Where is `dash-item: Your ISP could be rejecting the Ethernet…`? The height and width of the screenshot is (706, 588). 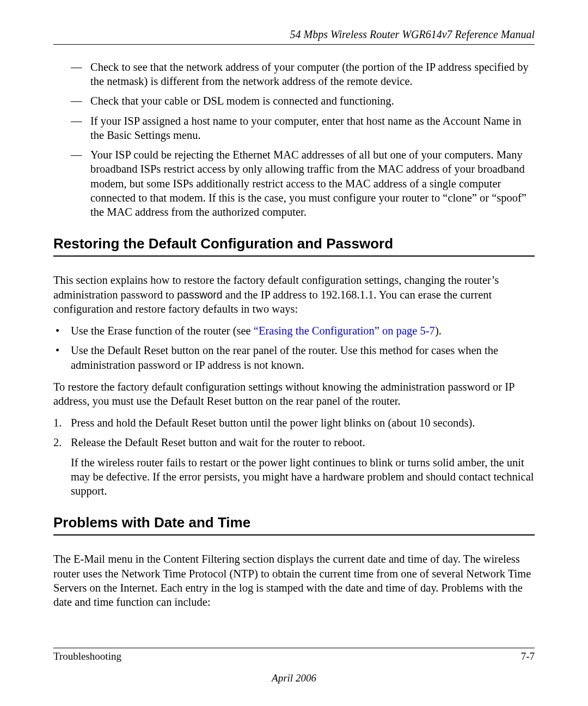
dash-item: Your ISP could be rejecting the Ethernet… is located at coordinates (303, 183).